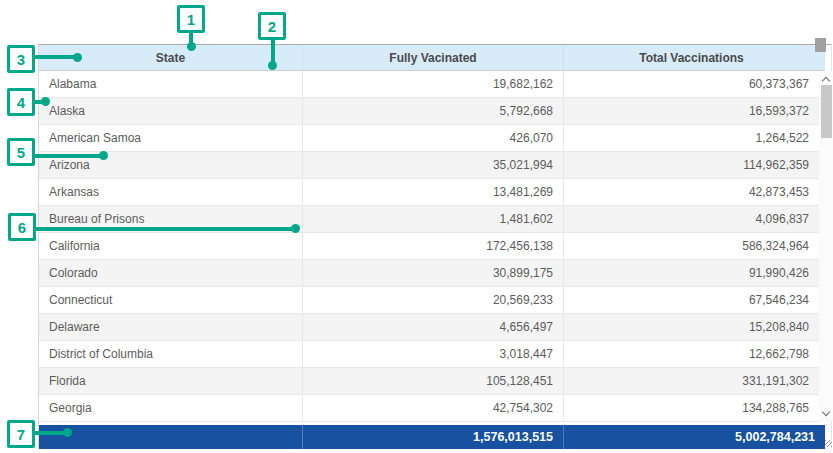 The width and height of the screenshot is (833, 453). Describe the element at coordinates (692, 58) in the screenshot. I see `column-header-total-vaccinations: Total Vaccinations` at that location.